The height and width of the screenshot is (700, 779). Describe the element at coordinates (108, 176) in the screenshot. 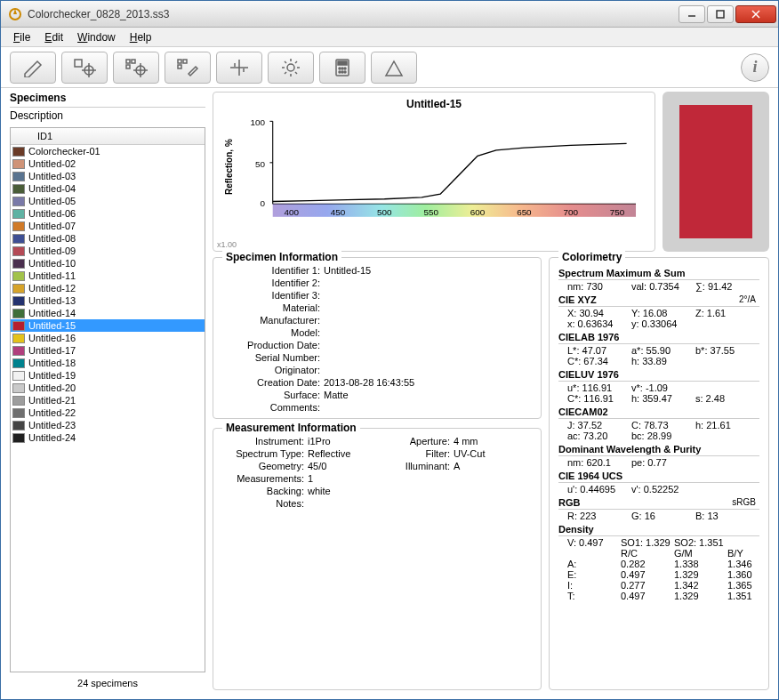

I see `list-item: Untitled-03` at that location.